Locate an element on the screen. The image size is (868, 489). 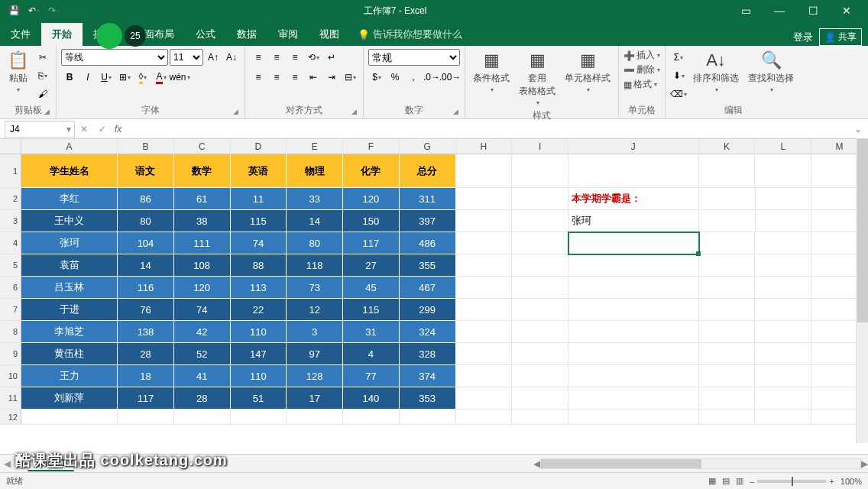
cell: 11 is located at coordinates (259, 199).